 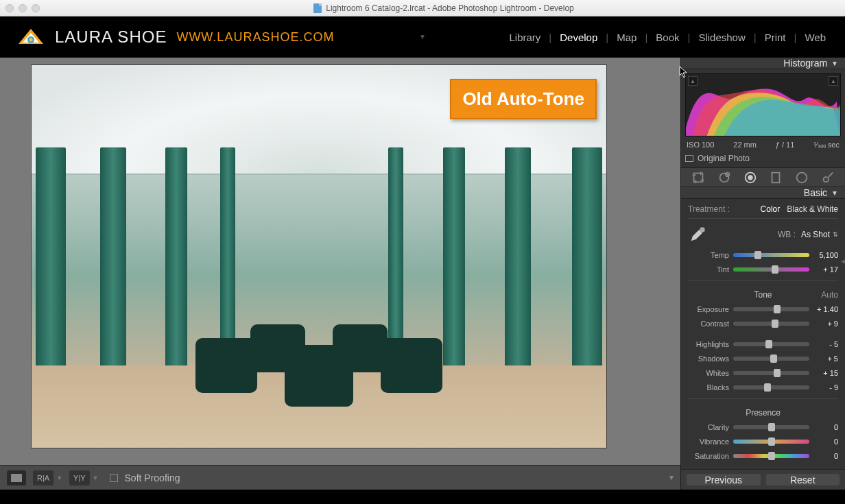 What do you see at coordinates (763, 144) in the screenshot?
I see `exif-strip: ISO 100 22 mm ƒ / 11 ¹⁄₁₀₀ sec` at bounding box center [763, 144].